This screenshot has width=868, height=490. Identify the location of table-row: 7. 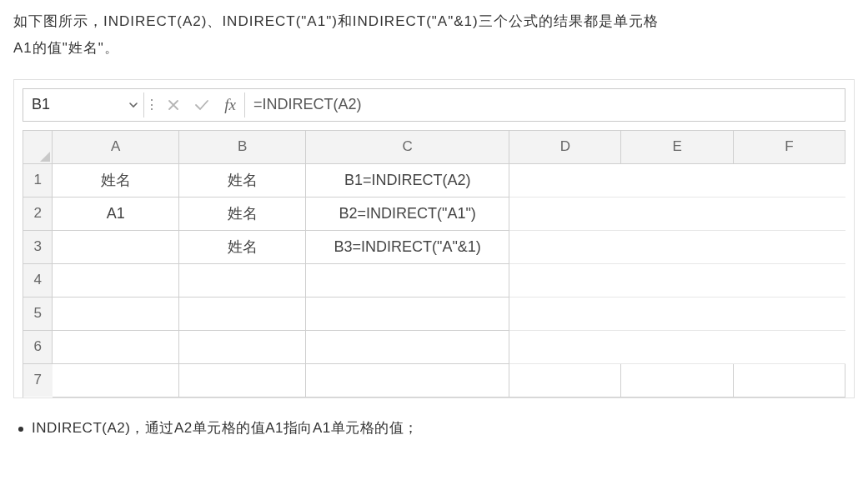
(434, 380).